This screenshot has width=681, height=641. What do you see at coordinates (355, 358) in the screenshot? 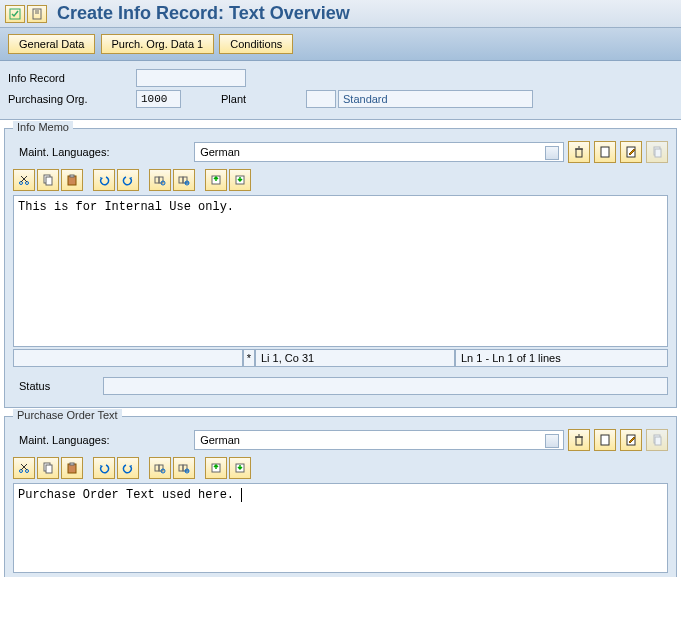
I see `memo-cursor-pos: Li 1, Co 31` at bounding box center [355, 358].